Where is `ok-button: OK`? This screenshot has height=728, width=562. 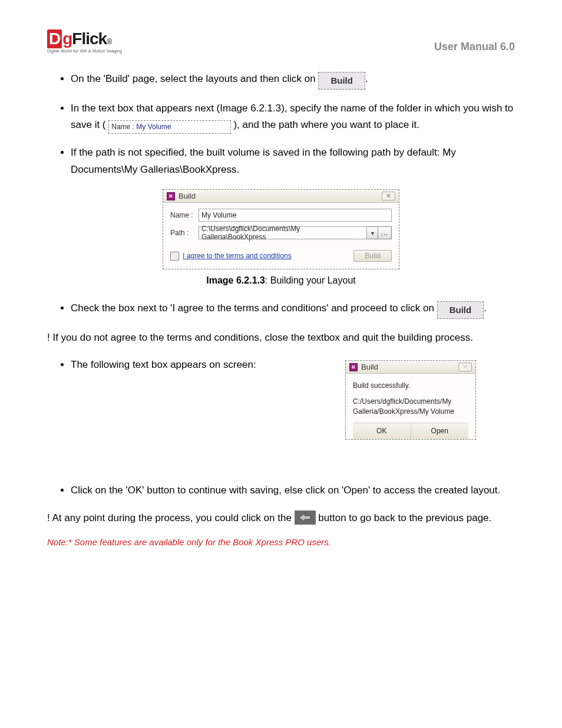 ok-button: OK is located at coordinates (382, 431).